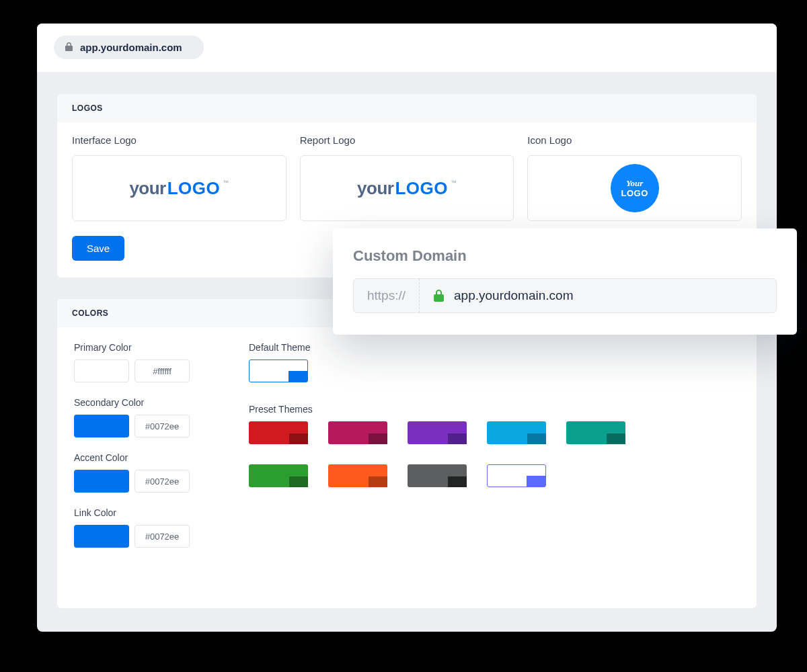 This screenshot has width=807, height=672. Describe the element at coordinates (141, 458) in the screenshot. I see `accent-color-label: Accent Color` at that location.